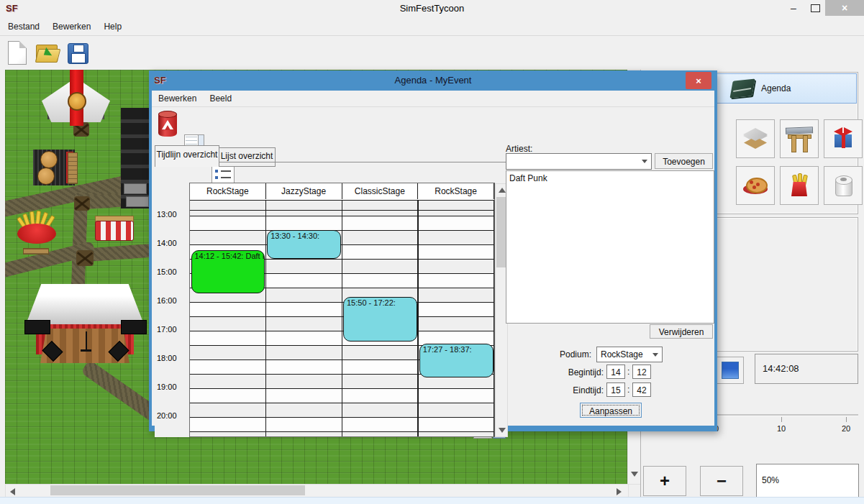 The image size is (864, 504). What do you see at coordinates (846, 429) in the screenshot?
I see `slider-tick-label: 20` at bounding box center [846, 429].